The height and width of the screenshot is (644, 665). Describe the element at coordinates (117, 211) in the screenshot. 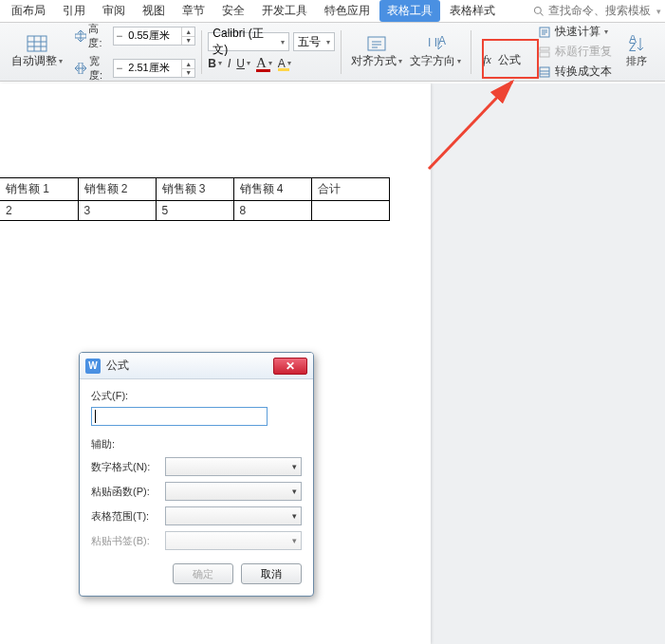

I see `table-cell: 3` at that location.